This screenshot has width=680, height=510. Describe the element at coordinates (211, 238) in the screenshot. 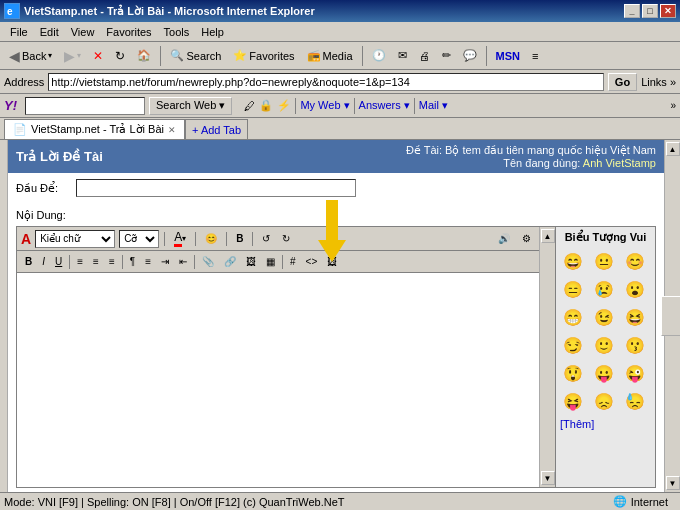

I see `smiley-icon: 😊` at that location.